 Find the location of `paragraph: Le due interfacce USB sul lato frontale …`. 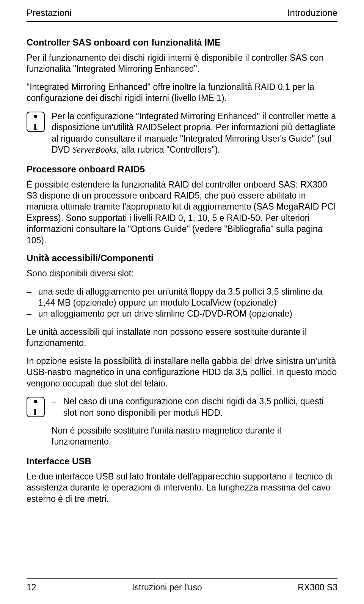

paragraph: Le due interfacce USB sul lato frontale … is located at coordinates (182, 488).